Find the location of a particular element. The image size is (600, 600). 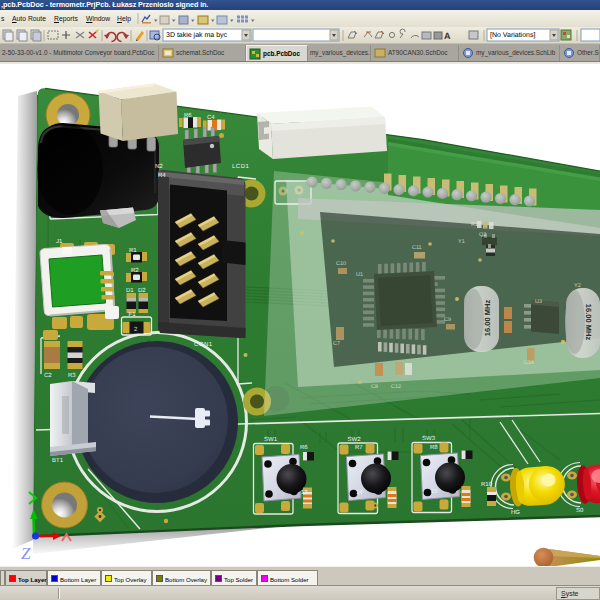

svg-text: HG is located at coordinates (516, 512).